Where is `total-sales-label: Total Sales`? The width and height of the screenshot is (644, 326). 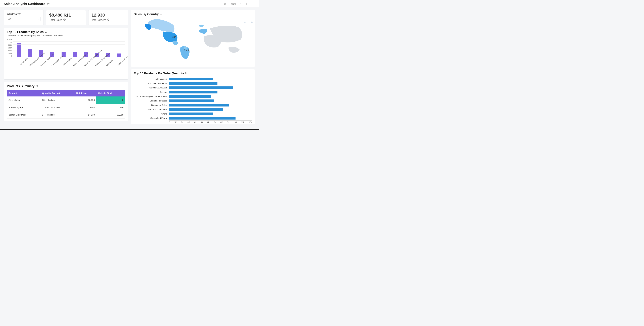
total-sales-label: Total Sales is located at coordinates (56, 20).